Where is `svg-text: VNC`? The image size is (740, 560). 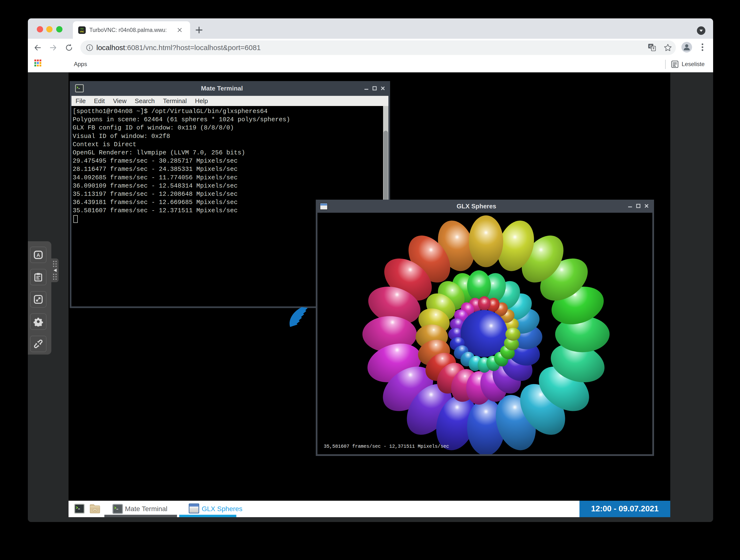 svg-text: VNC is located at coordinates (82, 32).